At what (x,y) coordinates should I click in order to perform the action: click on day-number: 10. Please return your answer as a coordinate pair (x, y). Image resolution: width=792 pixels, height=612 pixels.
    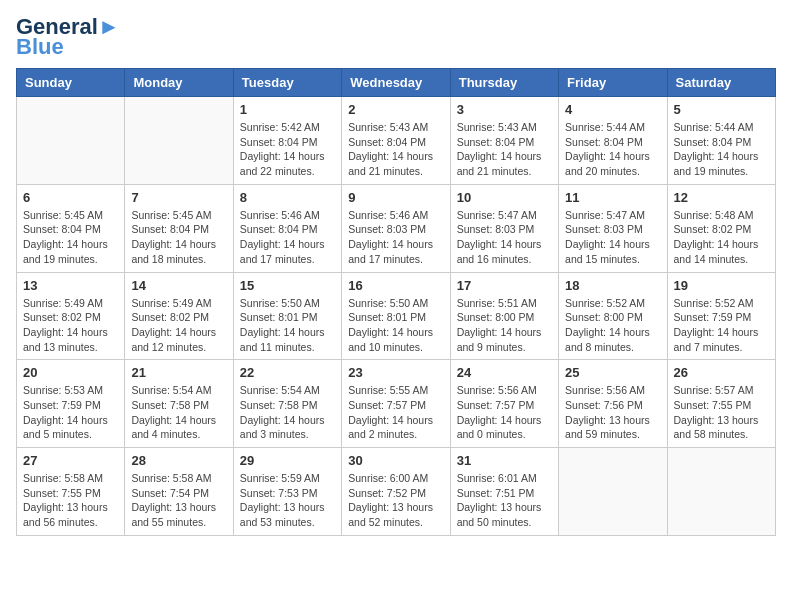
    Looking at the image, I should click on (504, 198).